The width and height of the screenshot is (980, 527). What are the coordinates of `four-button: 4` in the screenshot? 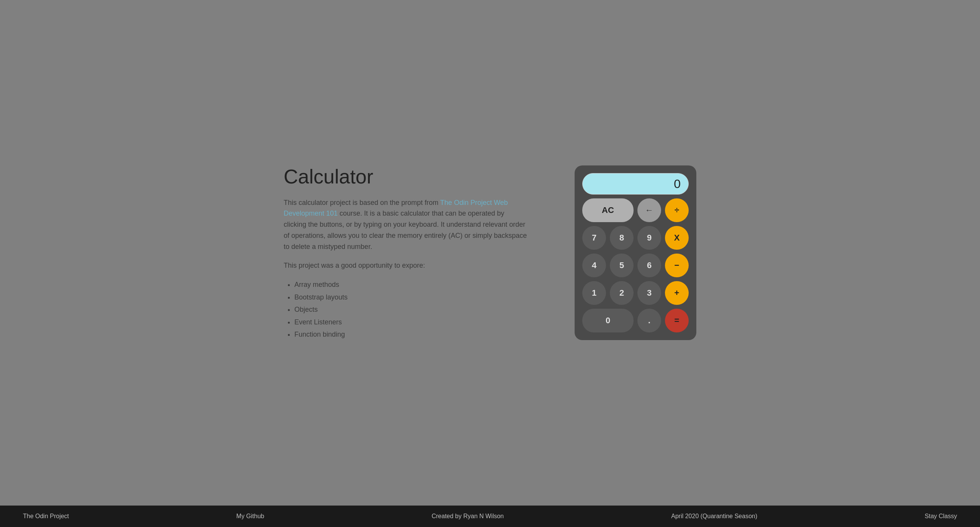 It's located at (594, 265).